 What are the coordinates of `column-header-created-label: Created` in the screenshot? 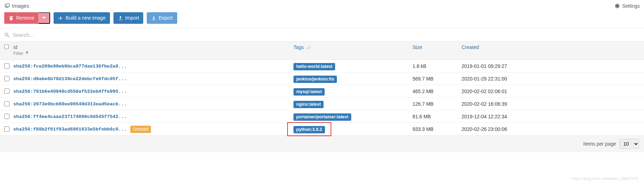 It's located at (470, 47).